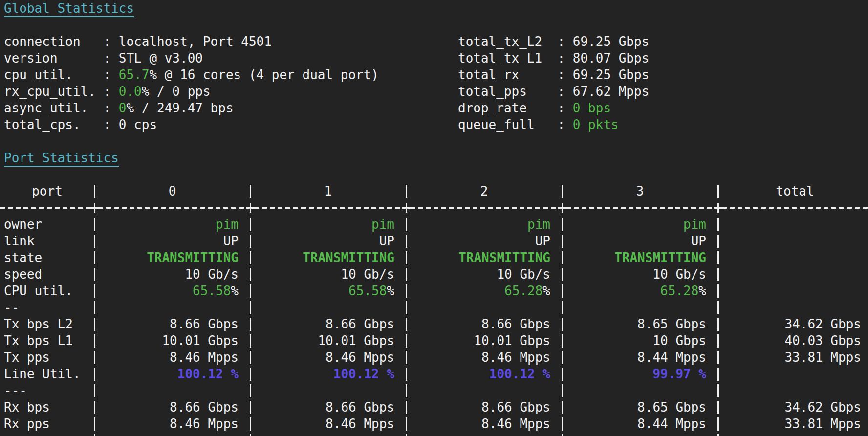 The height and width of the screenshot is (436, 868). What do you see at coordinates (484, 341) in the screenshot?
I see `cell-port-2: 10.01 Gbps` at bounding box center [484, 341].